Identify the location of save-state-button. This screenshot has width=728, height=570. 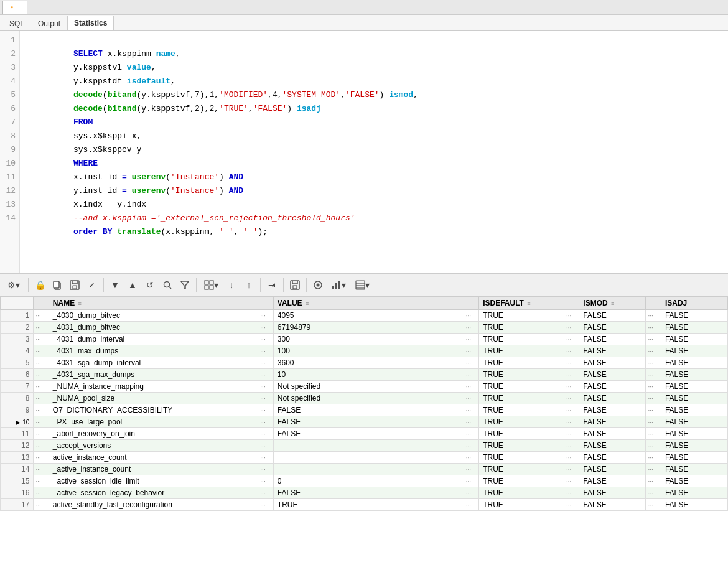
(75, 285).